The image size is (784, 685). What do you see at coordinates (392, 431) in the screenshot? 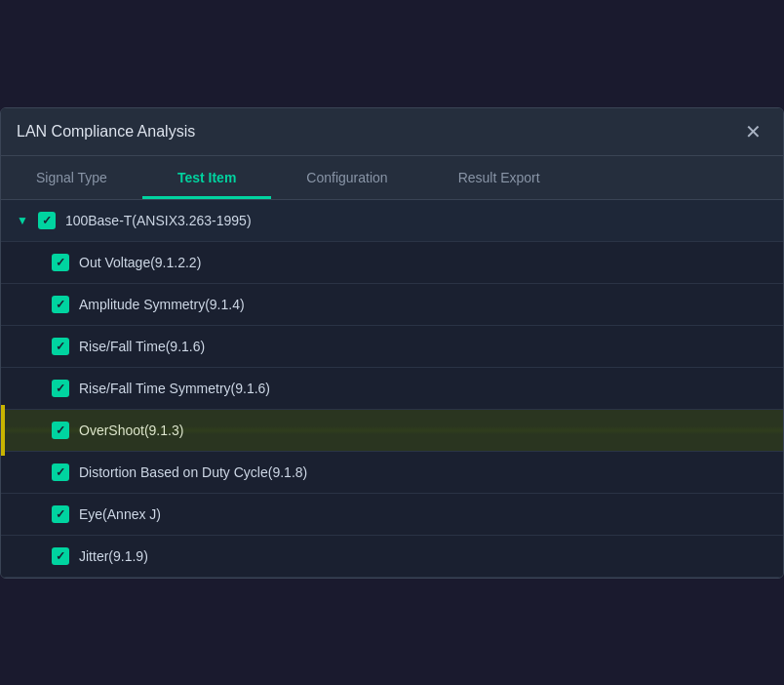
I see `item-row-overshoot: OverShoot(9.1.3)` at bounding box center [392, 431].